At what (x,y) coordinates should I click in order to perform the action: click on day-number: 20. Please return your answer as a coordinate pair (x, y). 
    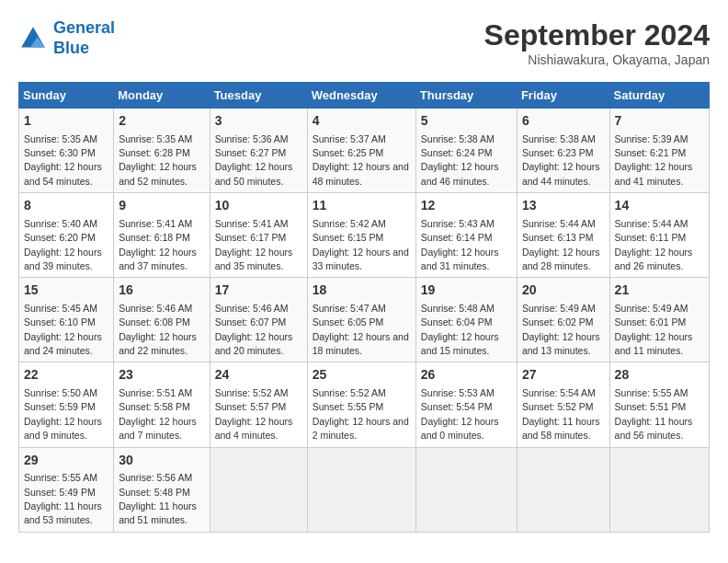
    Looking at the image, I should click on (563, 291).